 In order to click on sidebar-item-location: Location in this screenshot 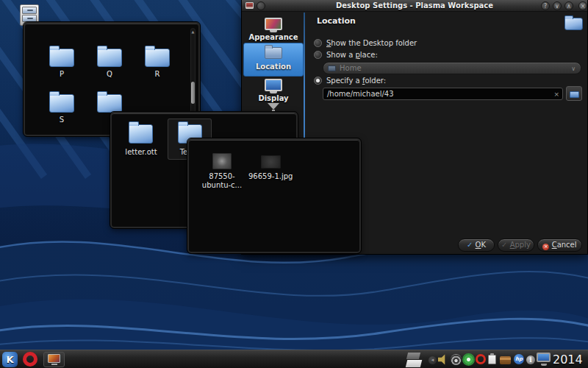, I will do `click(273, 58)`.